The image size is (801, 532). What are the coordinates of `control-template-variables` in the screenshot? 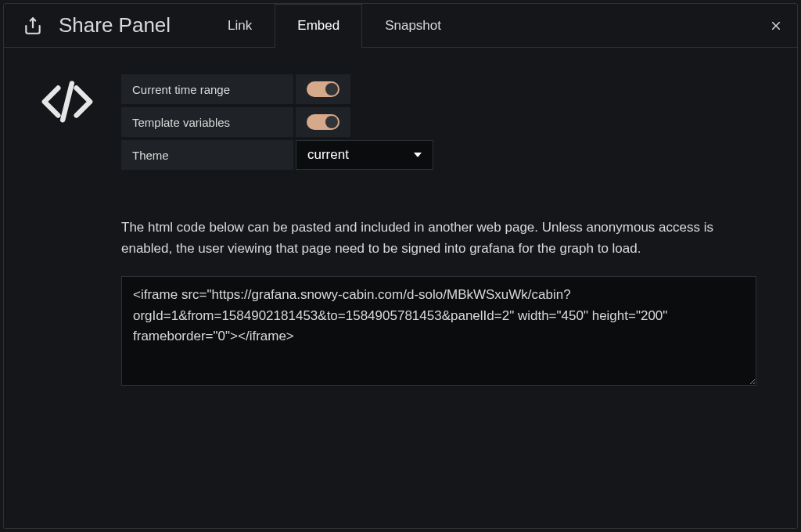 It's located at (323, 122).